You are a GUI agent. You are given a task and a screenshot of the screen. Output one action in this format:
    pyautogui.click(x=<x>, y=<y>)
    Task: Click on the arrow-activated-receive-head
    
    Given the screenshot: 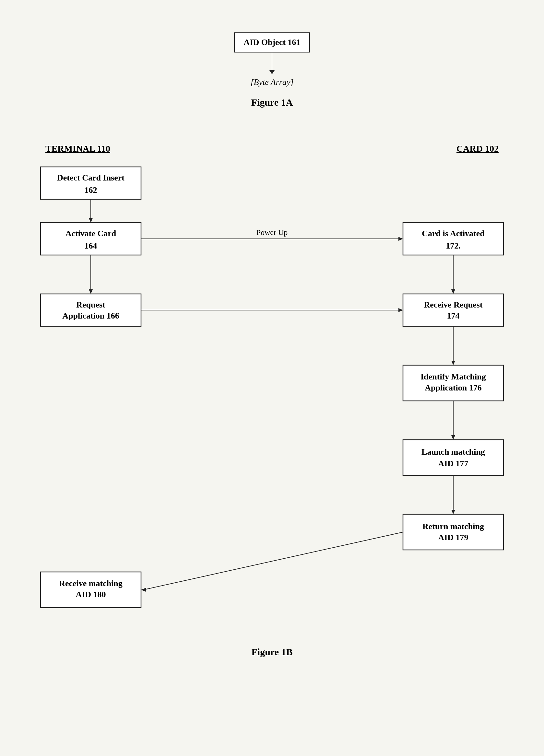 What is the action you would take?
    pyautogui.click(x=453, y=292)
    